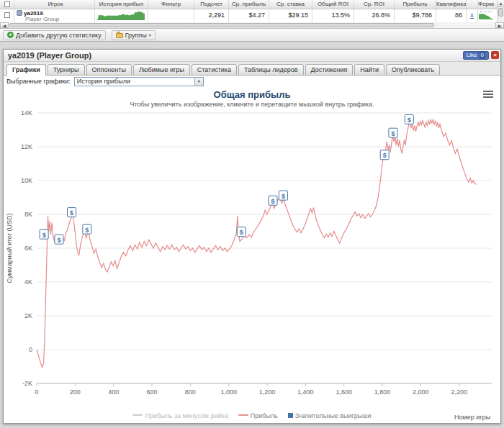 Image resolution: width=504 pixels, height=428 pixels. Describe the element at coordinates (7, 15) in the screenshot. I see `row-checkbox` at that location.